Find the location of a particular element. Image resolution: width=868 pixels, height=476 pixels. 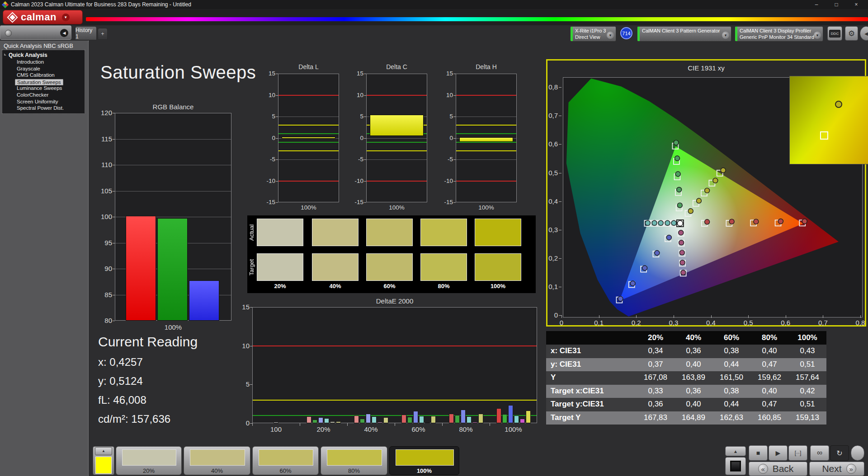

swatch-target-100% is located at coordinates (498, 267).